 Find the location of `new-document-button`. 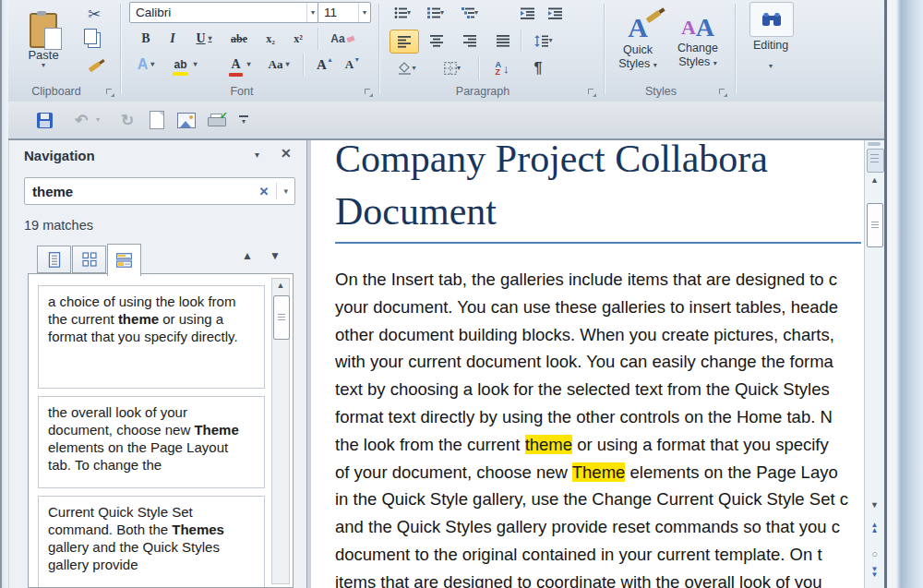

new-document-button is located at coordinates (157, 120).